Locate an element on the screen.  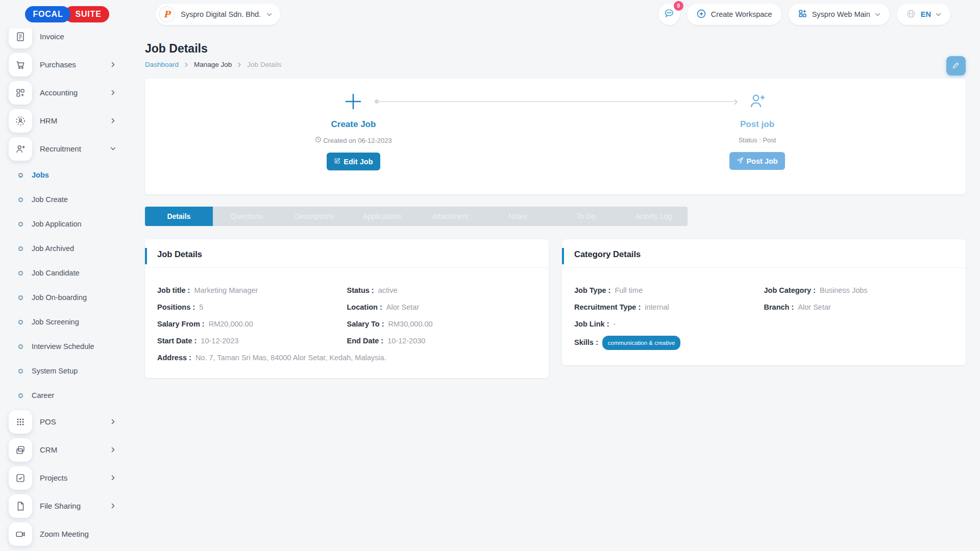
sidebar-item-job-create: Job Create is located at coordinates (67, 199).